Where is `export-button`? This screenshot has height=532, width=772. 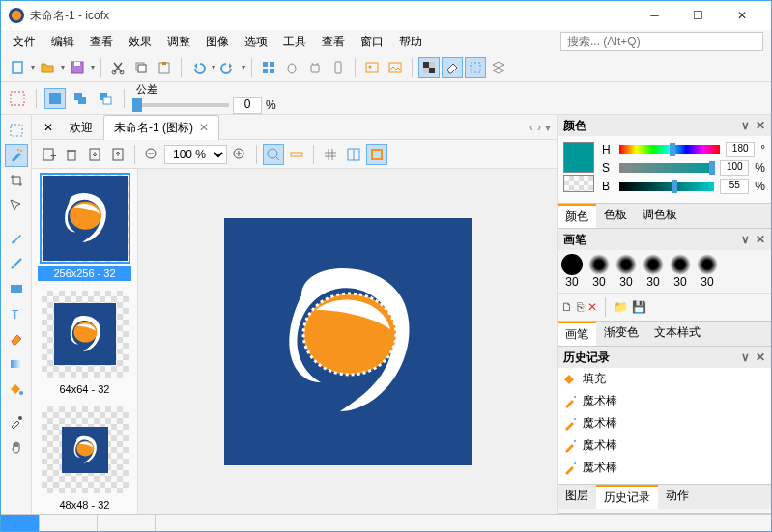
export-button is located at coordinates (95, 154).